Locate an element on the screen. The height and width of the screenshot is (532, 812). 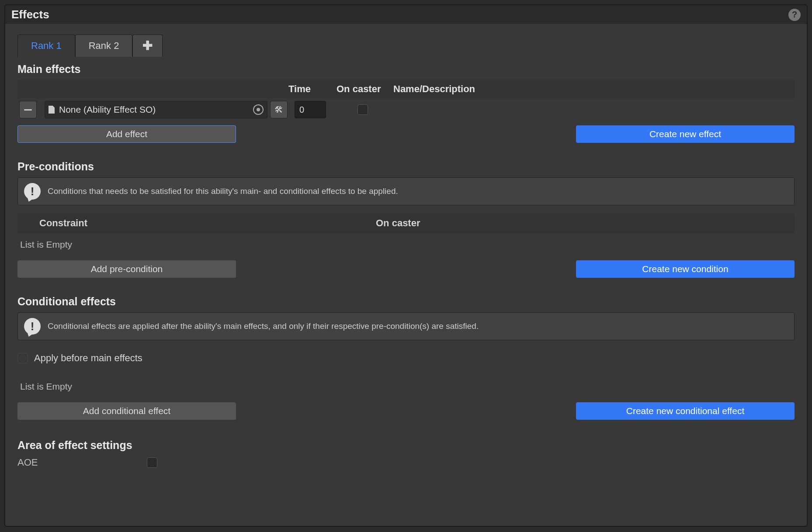
button-label: Add pre-condition is located at coordinates (127, 269).